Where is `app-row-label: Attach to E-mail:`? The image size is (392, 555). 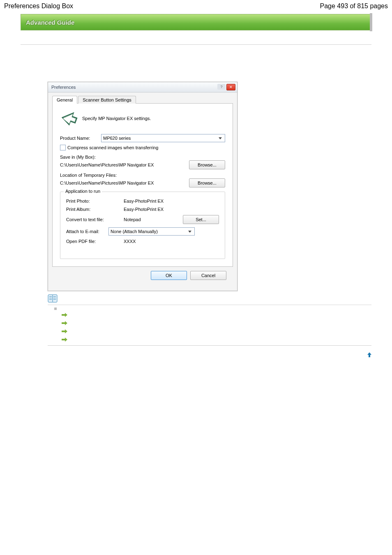
app-row-label: Attach to E-mail: is located at coordinates (87, 231).